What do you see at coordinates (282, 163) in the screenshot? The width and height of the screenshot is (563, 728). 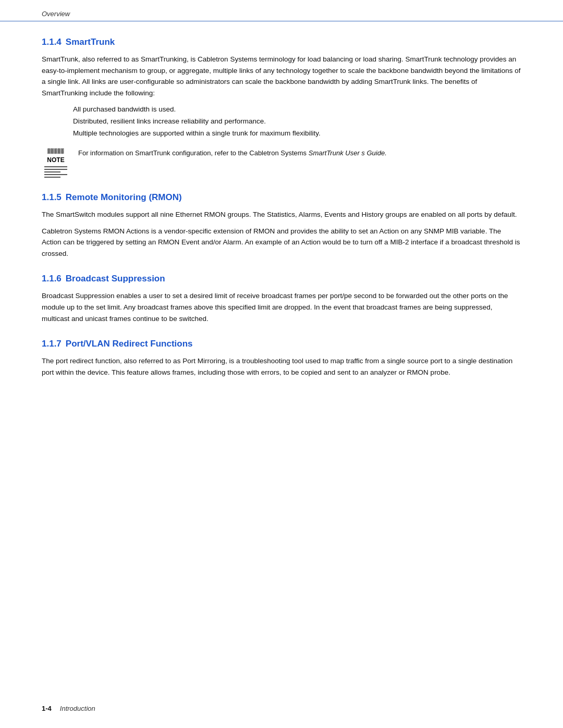 I see `note-box: ▓▓▓▓▓ NOTE For information on SmartTrunk…` at bounding box center [282, 163].